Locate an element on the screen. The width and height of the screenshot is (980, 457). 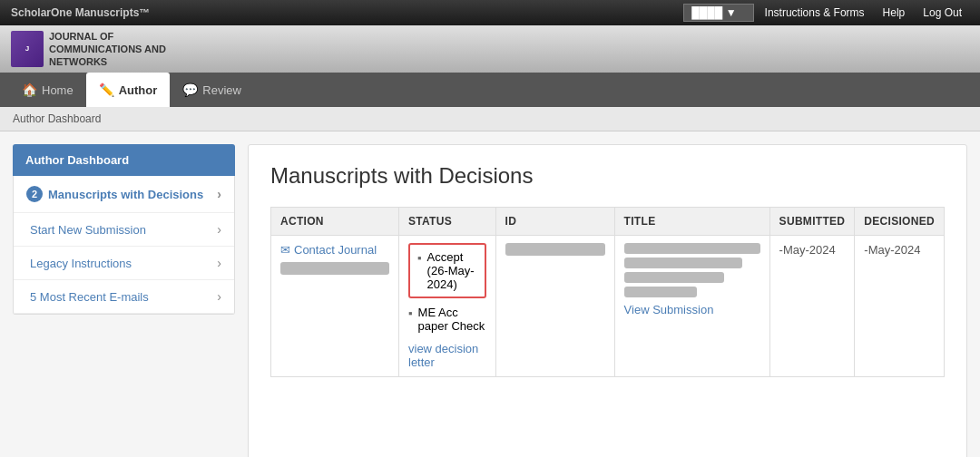
logo: J JOURNAL OF COMMUNICATIONS AND NETWORKS is located at coordinates (89, 49).